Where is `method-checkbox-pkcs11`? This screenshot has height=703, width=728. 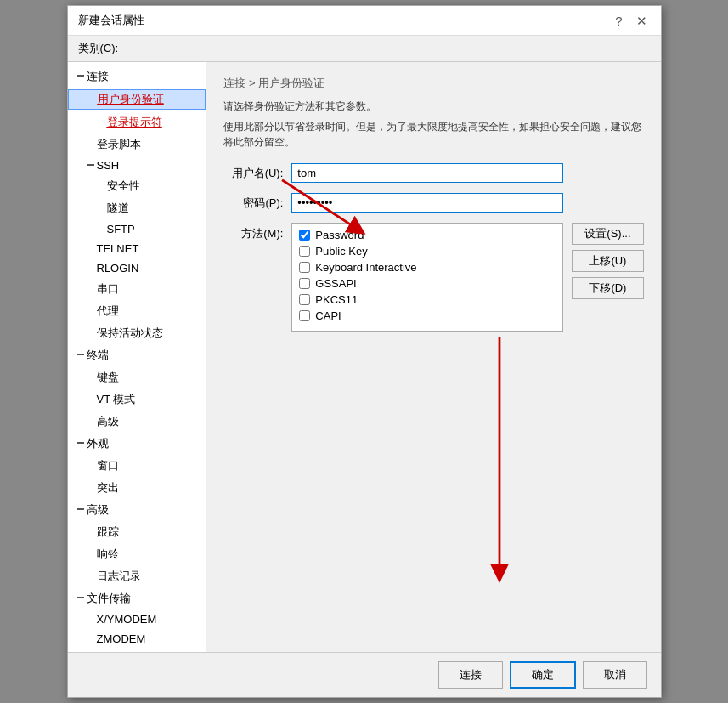 method-checkbox-pkcs11 is located at coordinates (304, 299).